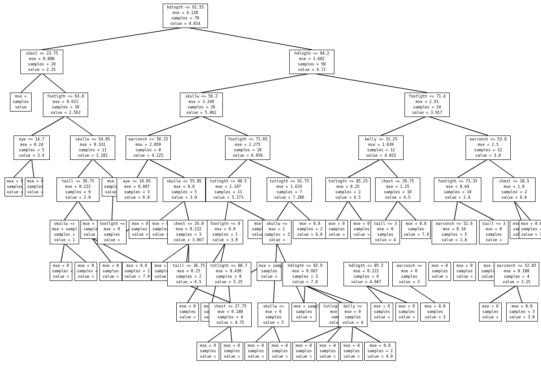  Describe the element at coordinates (310, 229) in the screenshot. I see `tree-node-n31b: mse = 0.0samples = 2value = 6.0` at that location.